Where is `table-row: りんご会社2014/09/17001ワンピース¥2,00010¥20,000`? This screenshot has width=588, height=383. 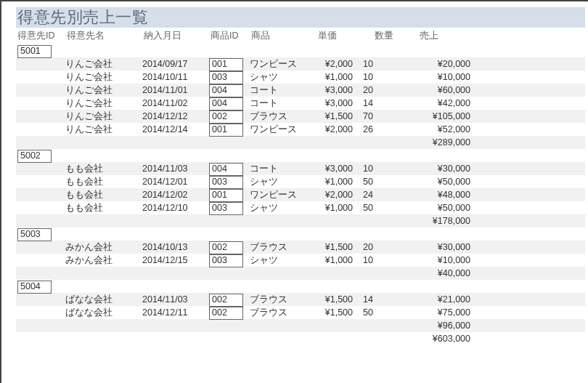
table-row: りんご会社2014/09/17001ワンピース¥2,00010¥20,000 is located at coordinates (301, 64).